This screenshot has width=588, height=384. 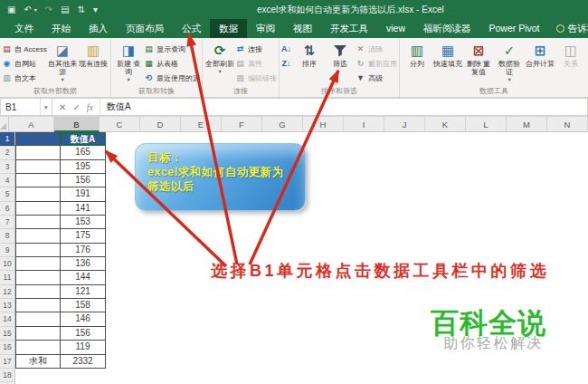 What do you see at coordinates (7, 194) in the screenshot?
I see `row-header-5: 5` at bounding box center [7, 194].